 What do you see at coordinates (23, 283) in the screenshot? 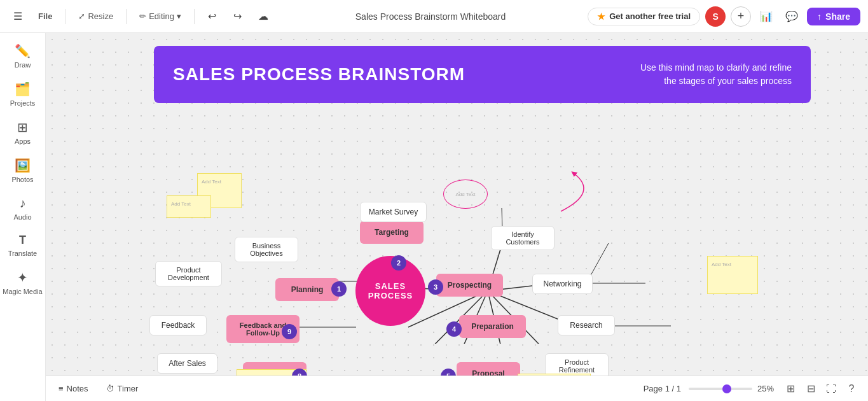
I see `sidebar-item-magic-media: ✦ Magic Media` at bounding box center [23, 283].